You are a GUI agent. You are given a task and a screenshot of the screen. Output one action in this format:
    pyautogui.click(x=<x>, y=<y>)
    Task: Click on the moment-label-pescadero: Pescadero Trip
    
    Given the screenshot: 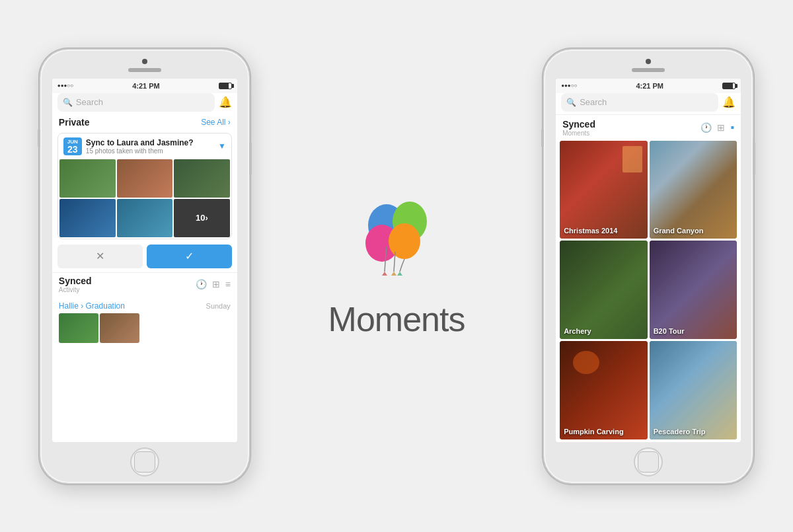 What is the action you would take?
    pyautogui.click(x=679, y=432)
    